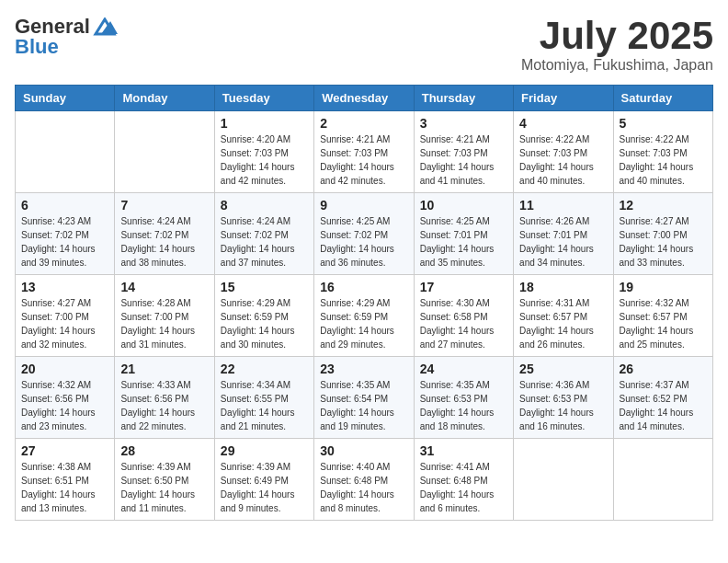  What do you see at coordinates (664, 369) in the screenshot?
I see `day-number: 26` at bounding box center [664, 369].